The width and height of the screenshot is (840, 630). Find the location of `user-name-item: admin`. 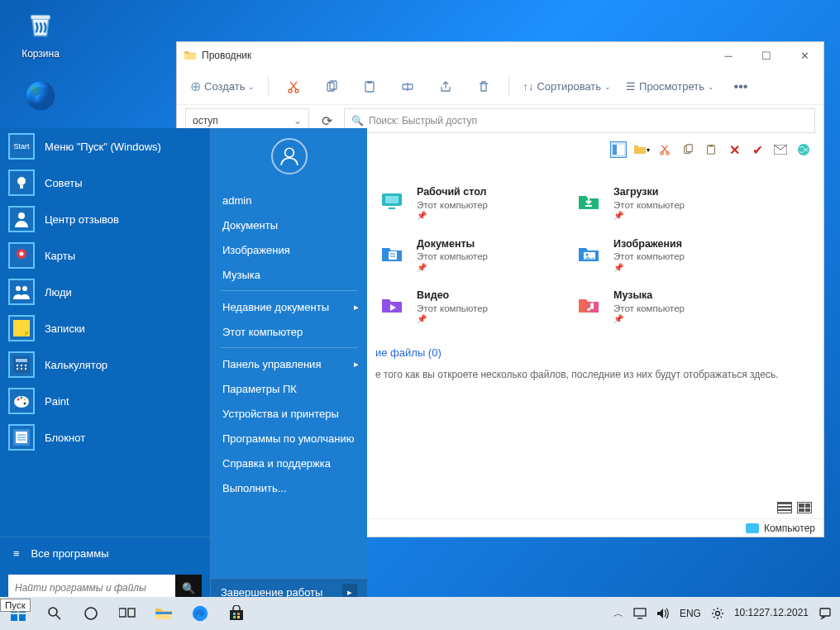

user-name-item: admin is located at coordinates (289, 200).